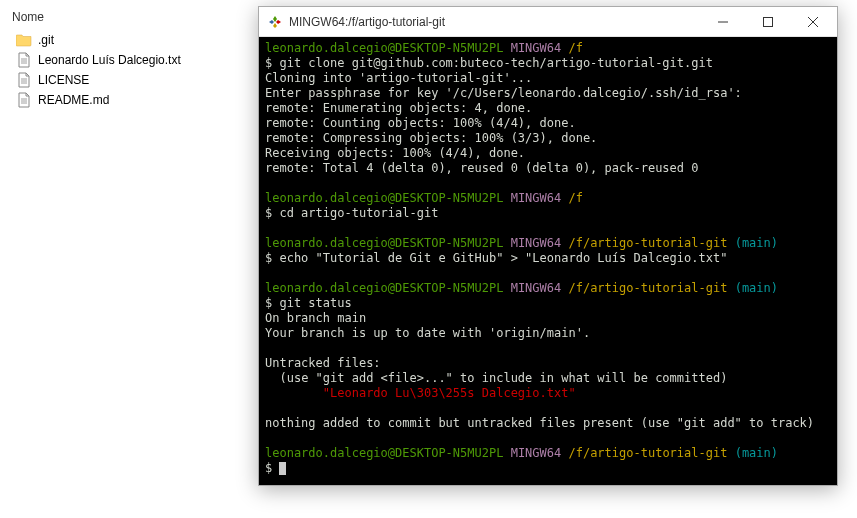 Image resolution: width=857 pixels, height=518 pixels. Describe the element at coordinates (548, 214) in the screenshot. I see `terminal-command: $ cd artigo-tutorial-git` at that location.